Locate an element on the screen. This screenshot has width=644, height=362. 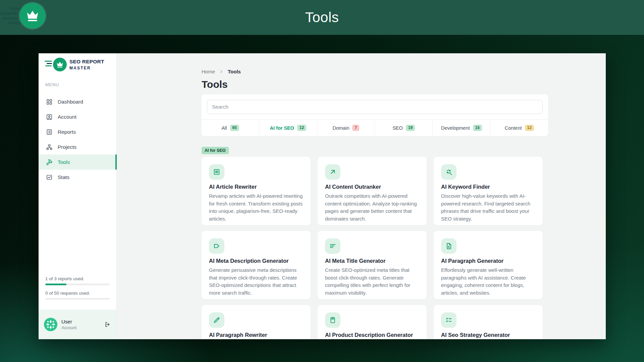
tab-content: Content 12 is located at coordinates (519, 128).